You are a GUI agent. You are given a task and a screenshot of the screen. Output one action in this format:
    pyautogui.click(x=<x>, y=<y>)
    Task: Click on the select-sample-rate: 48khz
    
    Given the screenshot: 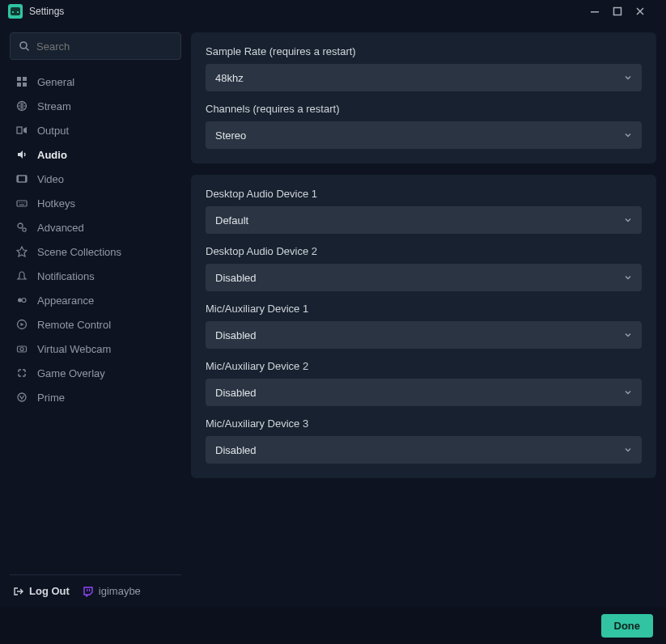 What is the action you would take?
    pyautogui.click(x=424, y=78)
    